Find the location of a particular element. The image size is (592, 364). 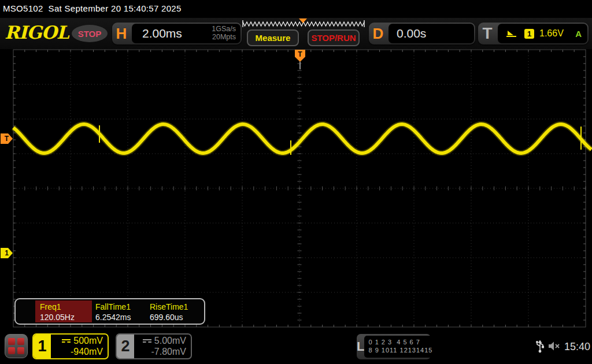

measurement-label: FallTime1 is located at coordinates (113, 307).